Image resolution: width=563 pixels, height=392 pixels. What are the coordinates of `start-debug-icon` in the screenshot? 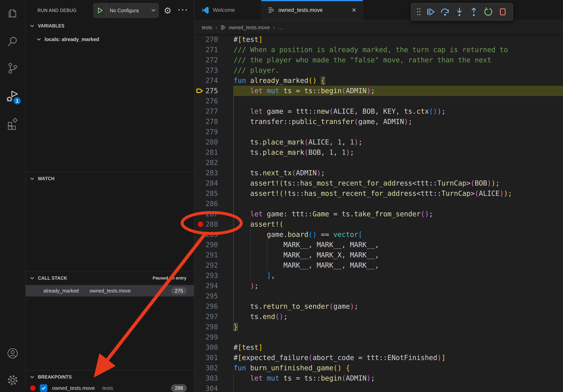 It's located at (100, 10).